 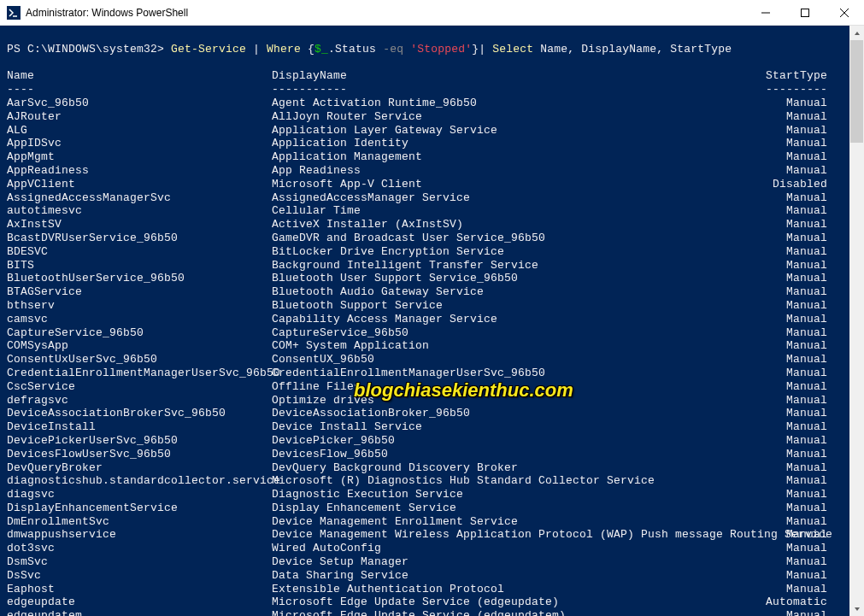 I want to click on service-name: BDESVC, so click(x=139, y=252).